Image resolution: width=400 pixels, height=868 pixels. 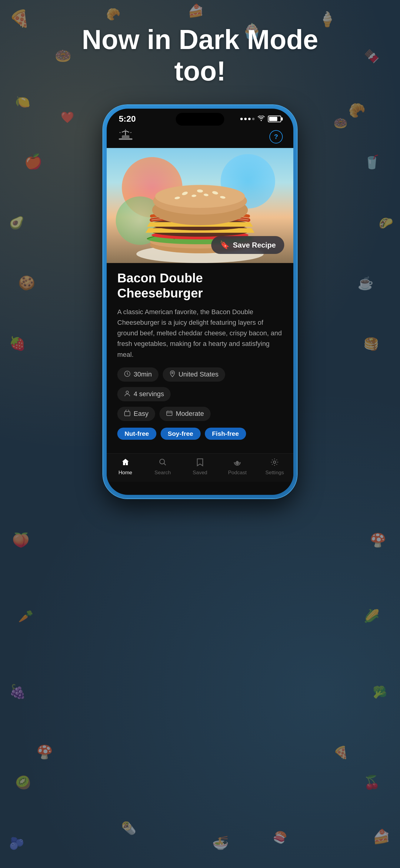 I want to click on nav-item-settings: Settings, so click(x=275, y=467).